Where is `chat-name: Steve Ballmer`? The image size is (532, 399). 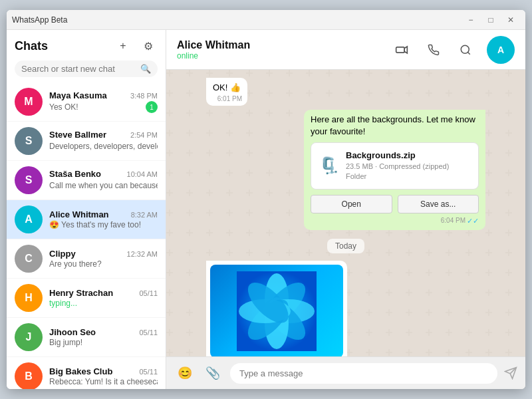
chat-name: Steve Ballmer is located at coordinates (78, 134).